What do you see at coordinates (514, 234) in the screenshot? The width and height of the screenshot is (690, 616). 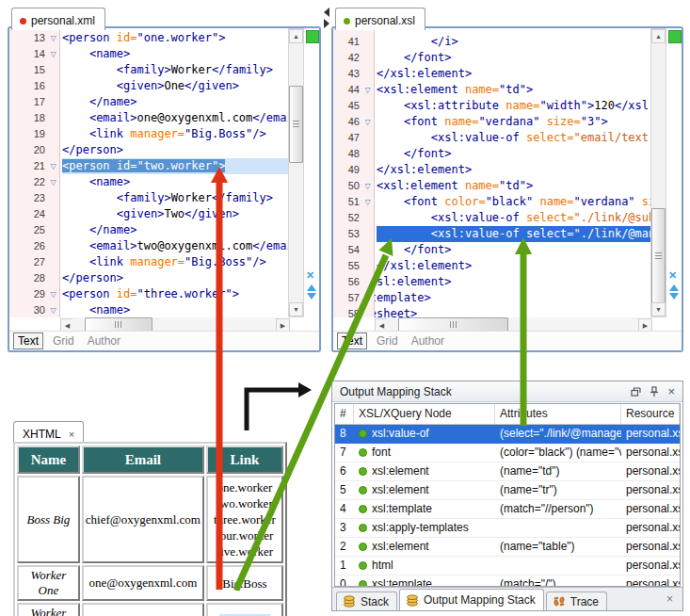 I see `code-line: <xsl:value-of select="./link/@manager"/>` at bounding box center [514, 234].